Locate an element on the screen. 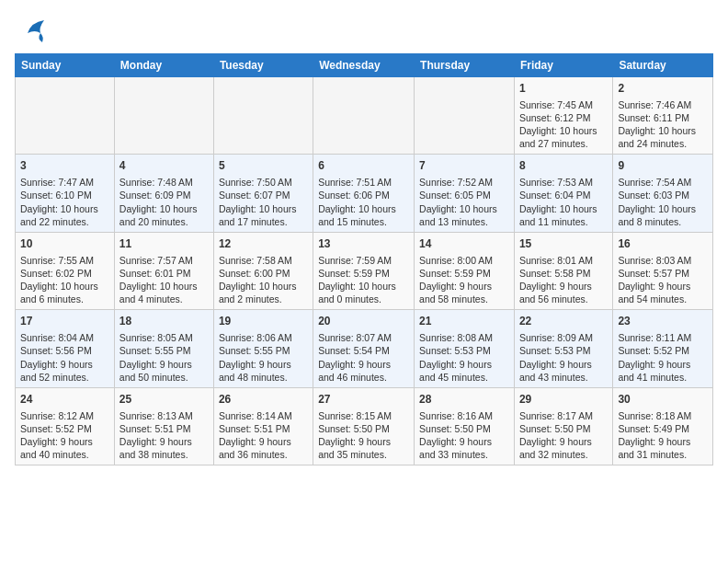  page-header is located at coordinates (364, 30).